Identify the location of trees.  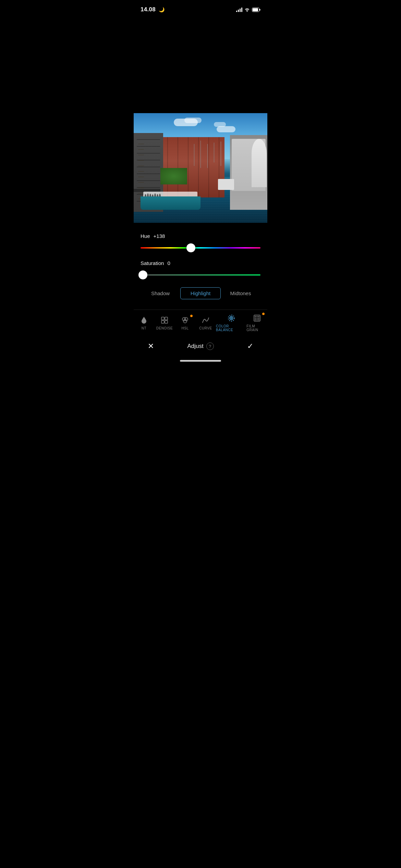
(174, 176).